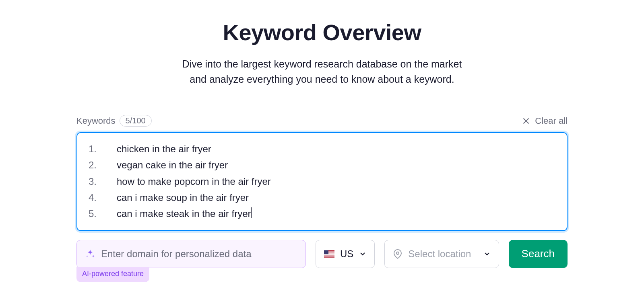  Describe the element at coordinates (442, 254) in the screenshot. I see `location-select: Select location` at that location.